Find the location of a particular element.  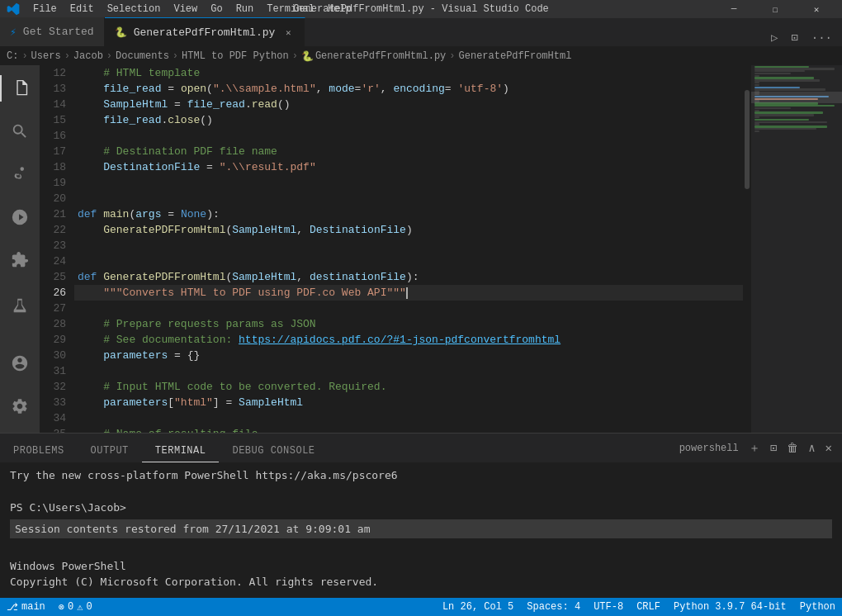

tab-debug-console: DEBUG CONSOLE is located at coordinates (273, 451).